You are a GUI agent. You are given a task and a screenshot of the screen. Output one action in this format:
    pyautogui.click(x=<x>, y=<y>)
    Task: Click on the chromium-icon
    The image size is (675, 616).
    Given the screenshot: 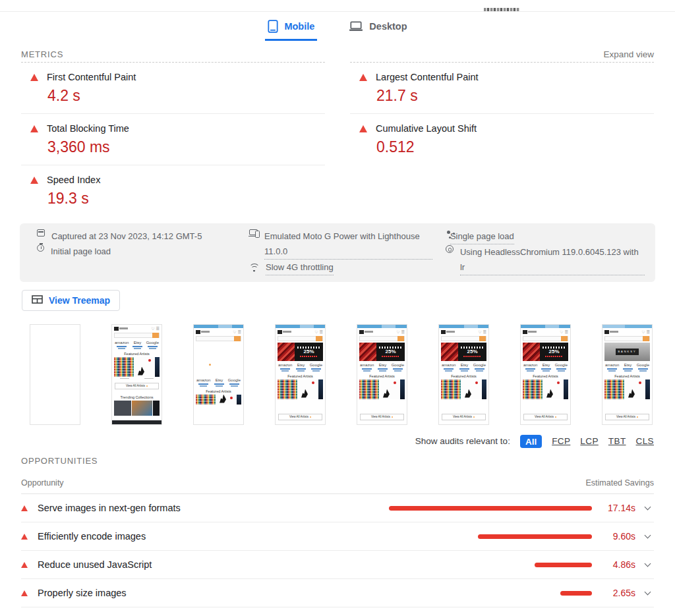 What is the action you would take?
    pyautogui.click(x=450, y=249)
    